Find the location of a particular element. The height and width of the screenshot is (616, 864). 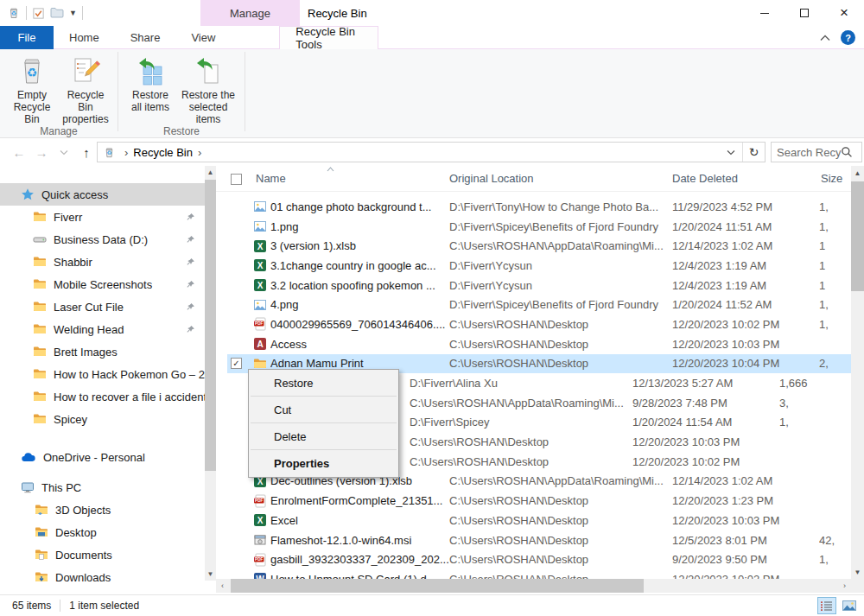

ribbon-group-manage: ♻Empty Recycle BinRecycle Bin properties… is located at coordinates (59, 93).